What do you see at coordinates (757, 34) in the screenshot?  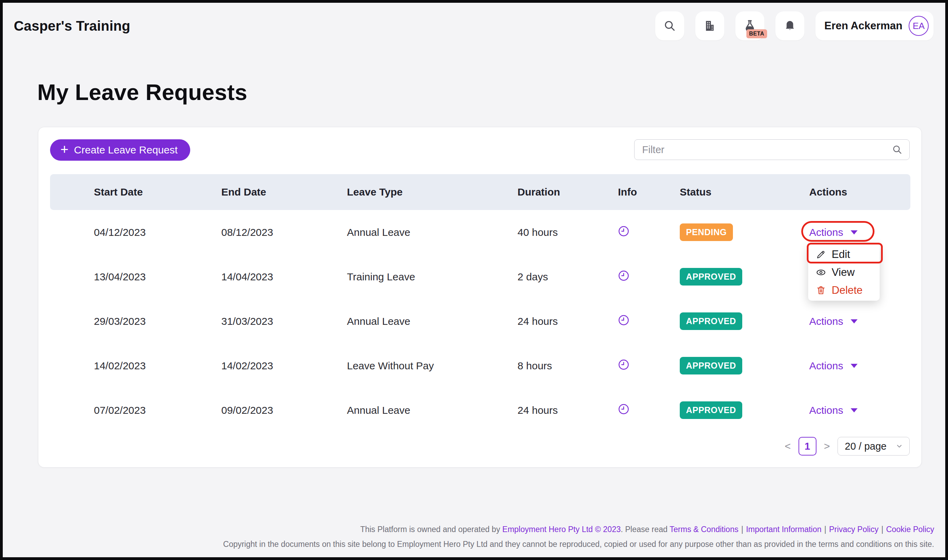 I see `beta-badge: BETA` at bounding box center [757, 34].